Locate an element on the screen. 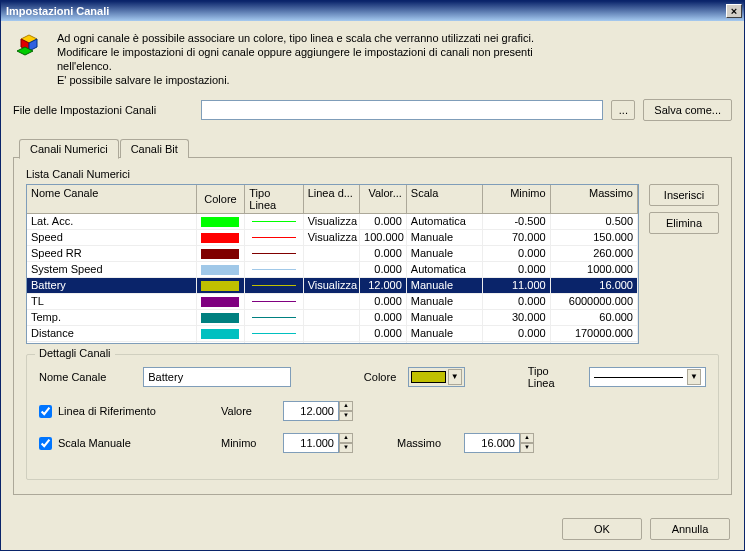  min-input is located at coordinates (311, 443).